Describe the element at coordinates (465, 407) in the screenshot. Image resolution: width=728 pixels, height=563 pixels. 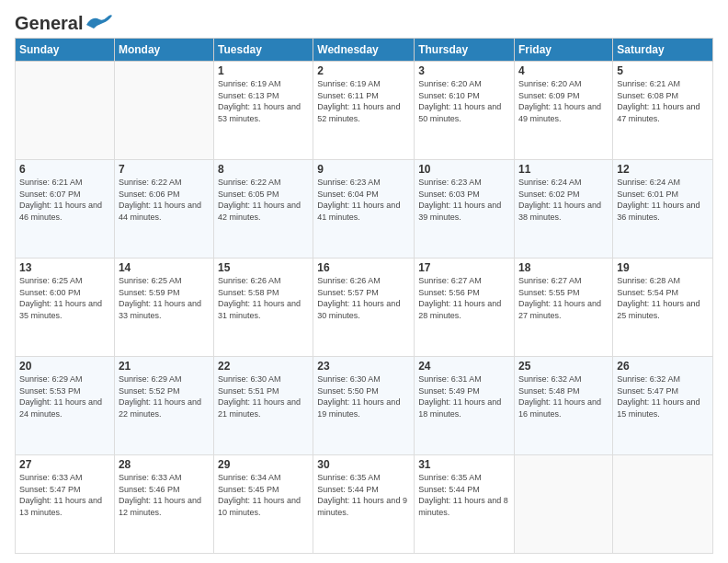
I see `calendar-cell: 24Sunrise: 6:31 AMSunset: 5:49 PMDayligh…` at that location.